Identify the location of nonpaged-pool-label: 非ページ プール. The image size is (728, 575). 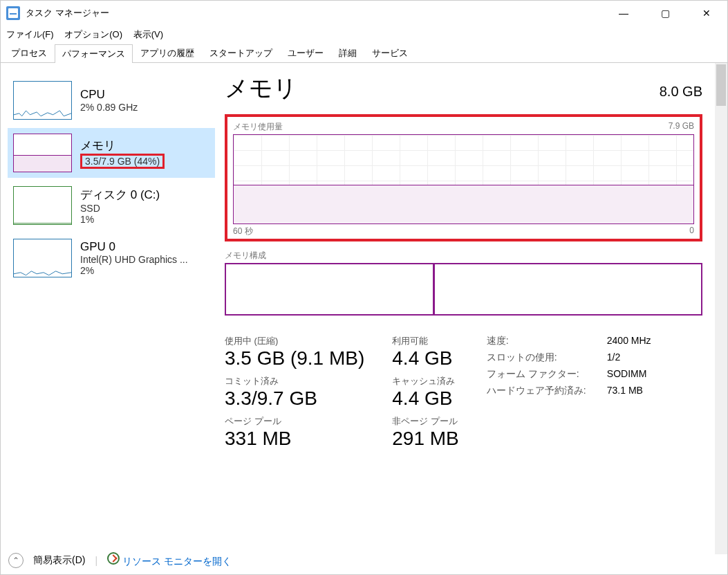
(426, 421).